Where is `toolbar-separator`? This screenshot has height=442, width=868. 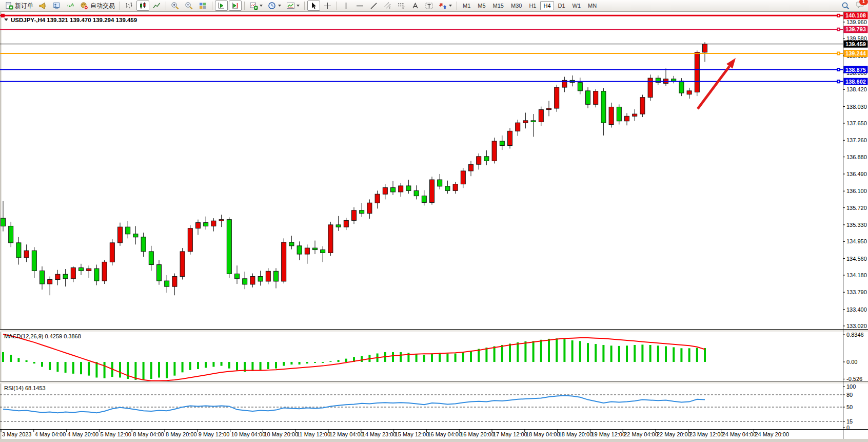 toolbar-separator is located at coordinates (120, 6).